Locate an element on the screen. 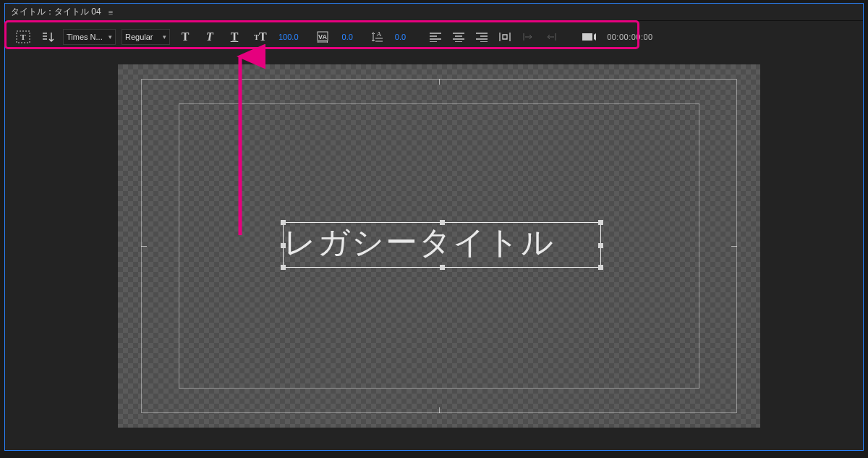 This screenshot has height=458, width=868. font-style-dropdown: Regular ▾ is located at coordinates (146, 37).